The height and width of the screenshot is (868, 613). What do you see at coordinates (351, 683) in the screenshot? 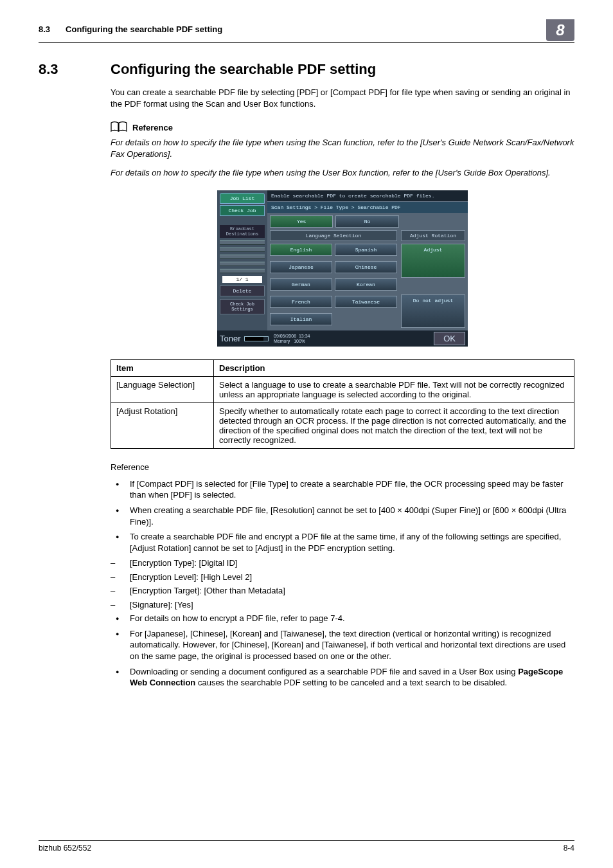
I see `text: causes the searchable PDF setting to be …` at bounding box center [351, 683].